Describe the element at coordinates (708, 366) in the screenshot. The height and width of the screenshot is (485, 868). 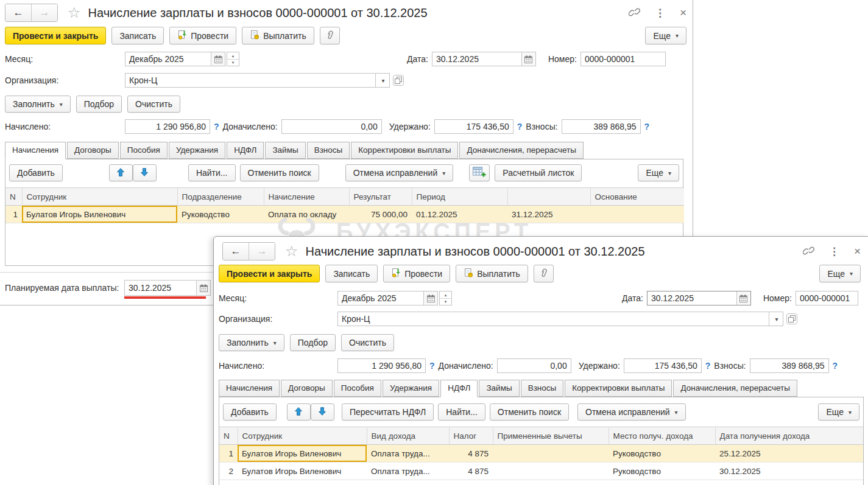
I see `withheld-help-icon: ?` at that location.